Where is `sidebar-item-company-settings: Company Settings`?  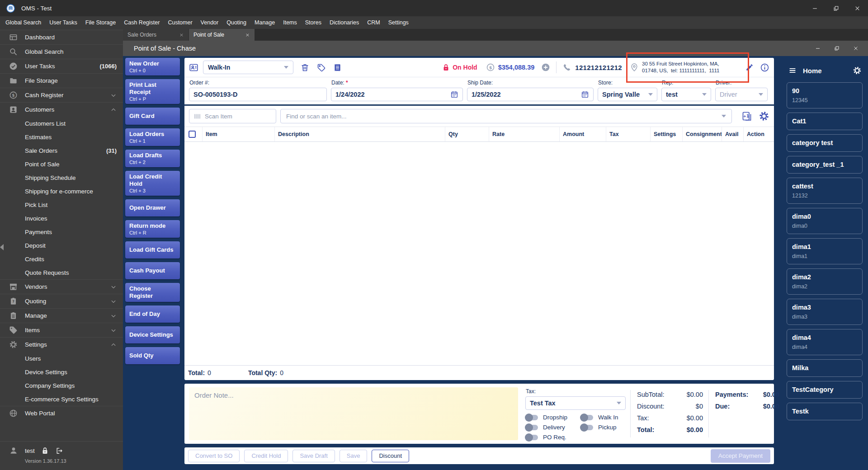
sidebar-item-company-settings: Company Settings is located at coordinates (61, 385).